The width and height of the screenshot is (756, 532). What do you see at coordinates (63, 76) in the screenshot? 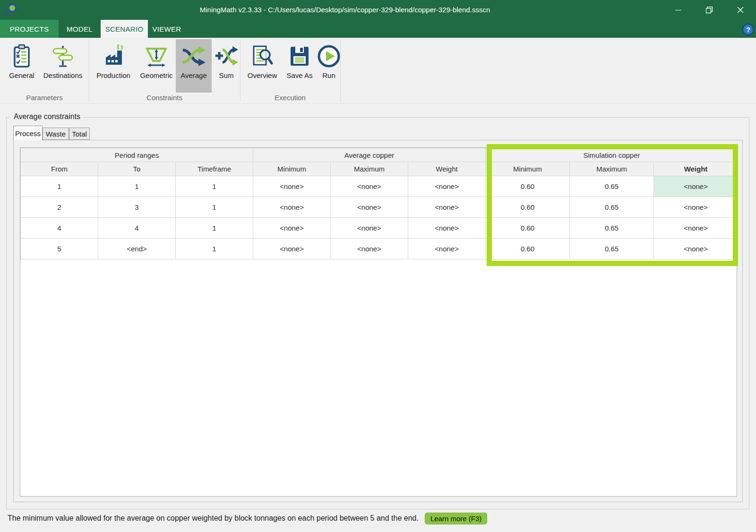
I see `destinations-button-label: Destinations` at bounding box center [63, 76].